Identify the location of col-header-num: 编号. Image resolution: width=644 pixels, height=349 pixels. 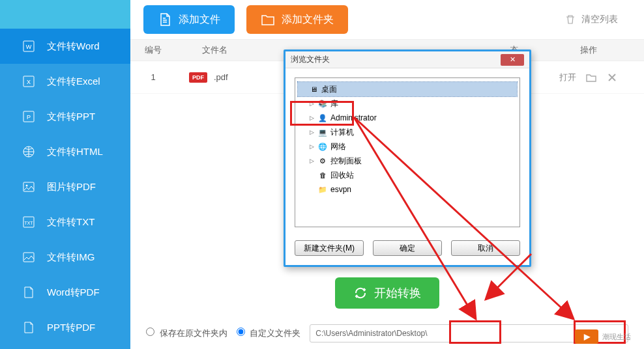
(153, 50).